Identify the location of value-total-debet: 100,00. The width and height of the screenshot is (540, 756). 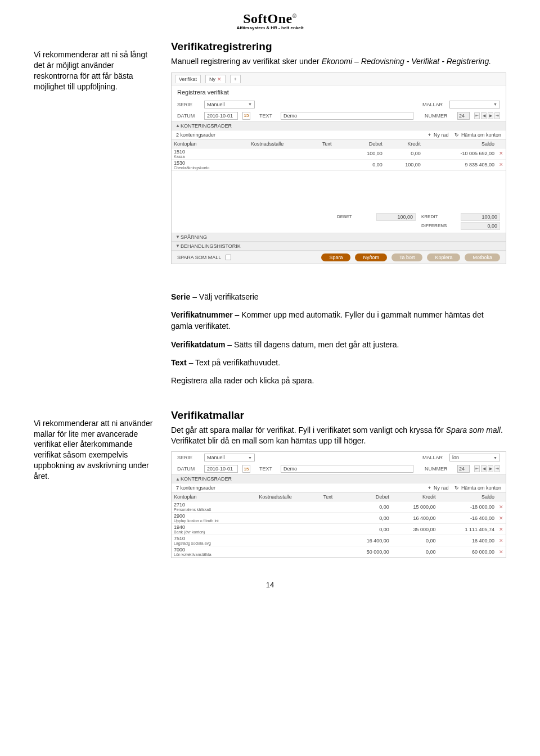
(396, 217).